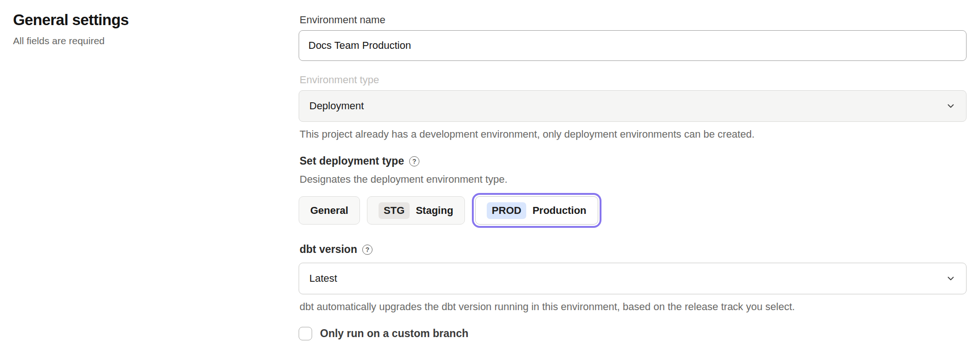  Describe the element at coordinates (323, 279) in the screenshot. I see `dbt-version-value: Latest` at that location.